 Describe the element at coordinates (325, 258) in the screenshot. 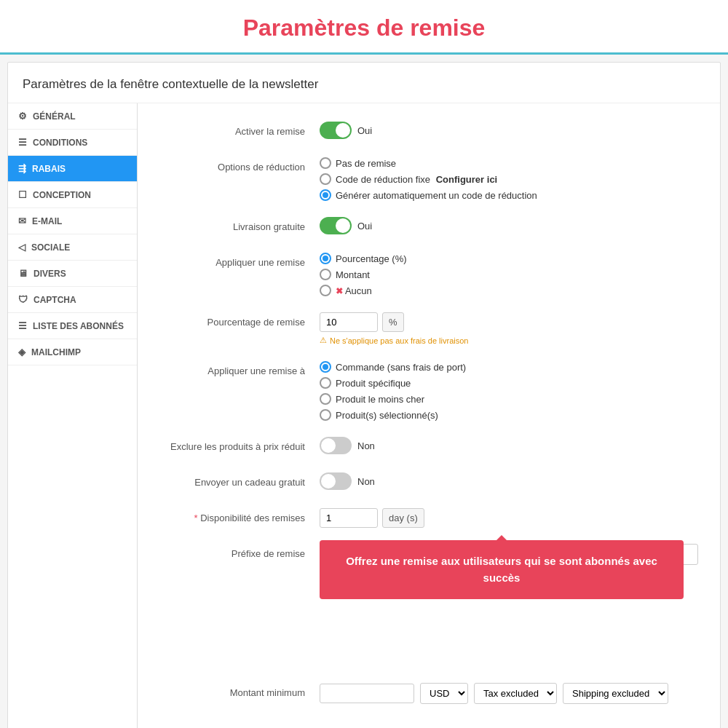

I see `radio-circle-percent` at that location.